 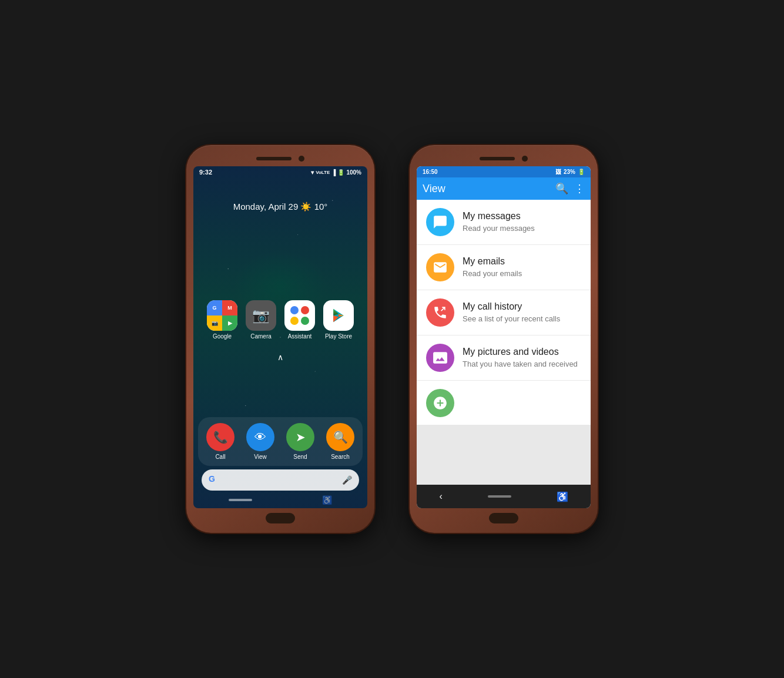 What do you see at coordinates (300, 457) in the screenshot?
I see `send-dock-label: Send` at bounding box center [300, 457].